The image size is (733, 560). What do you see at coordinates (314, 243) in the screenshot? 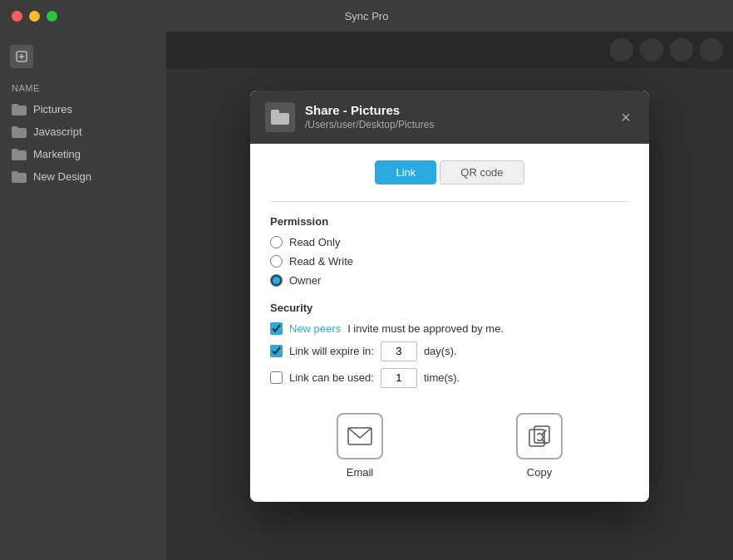
I see `permission-read-only-label: Read Only` at bounding box center [314, 243].